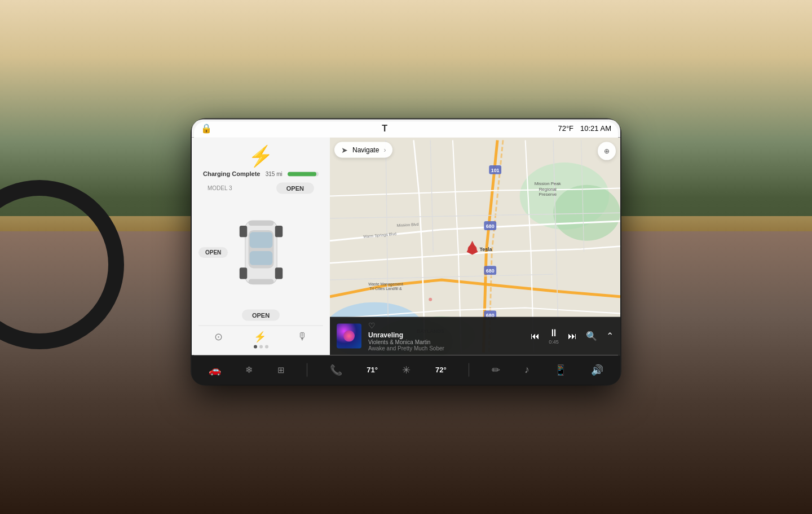 Image resolution: width=812 pixels, height=514 pixels. Describe the element at coordinates (592, 336) in the screenshot. I see `search-music-button: 🔍` at that location.